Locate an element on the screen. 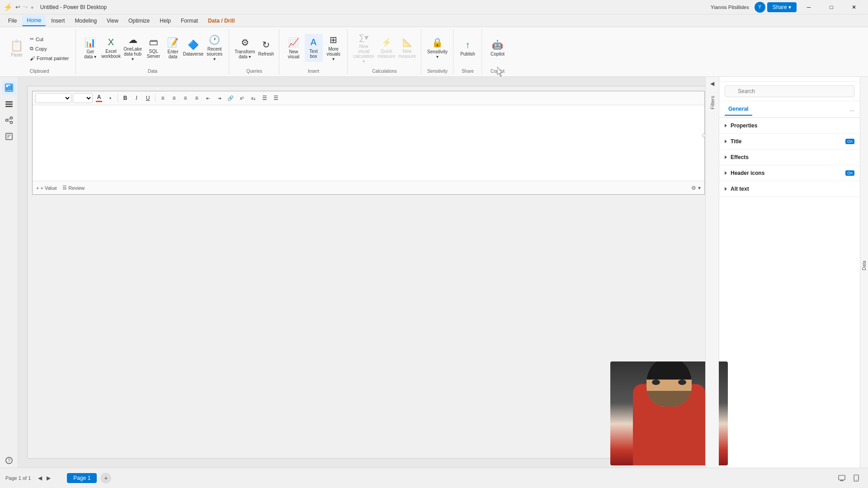 The width and height of the screenshot is (868, 488). menu-optimize: Optimize is located at coordinates (139, 21).